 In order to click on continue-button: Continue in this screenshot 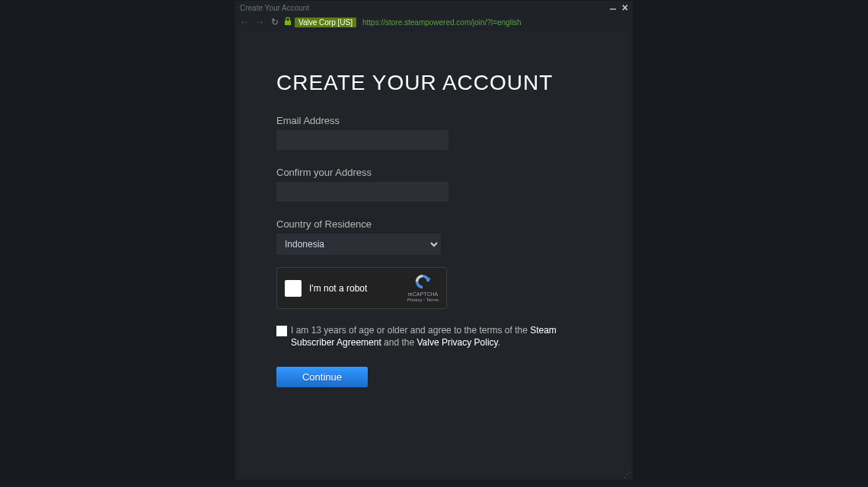, I will do `click(322, 377)`.